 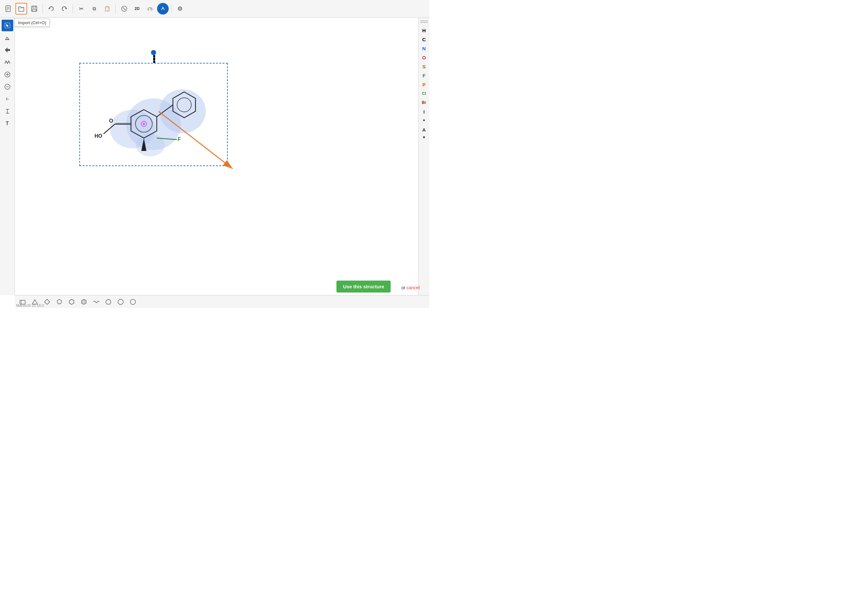 I want to click on cut-button: ✂, so click(x=81, y=9).